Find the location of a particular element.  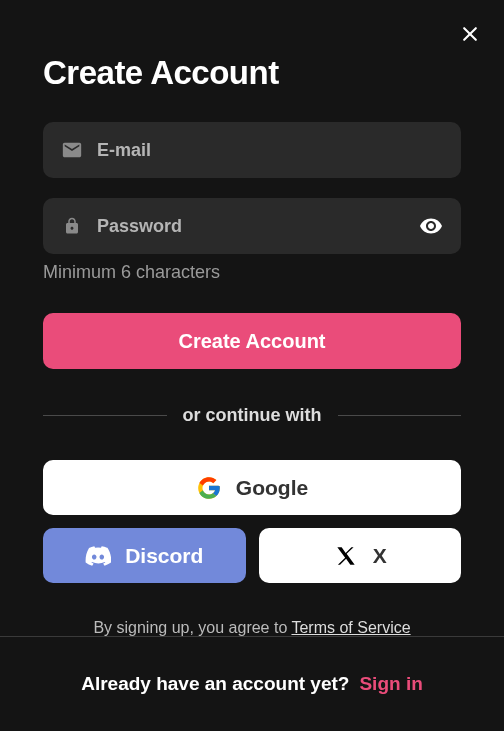

footer: Already have an account yet? Sign in is located at coordinates (252, 684).